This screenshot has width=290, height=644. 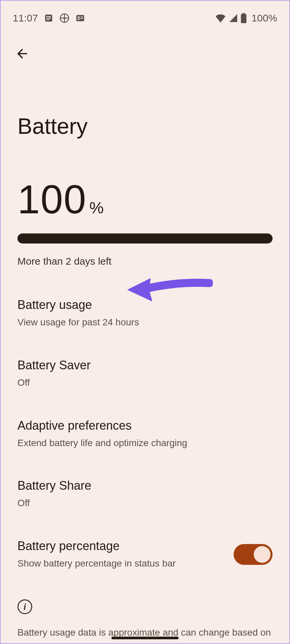 What do you see at coordinates (49, 18) in the screenshot?
I see `messages-icon` at bounding box center [49, 18].